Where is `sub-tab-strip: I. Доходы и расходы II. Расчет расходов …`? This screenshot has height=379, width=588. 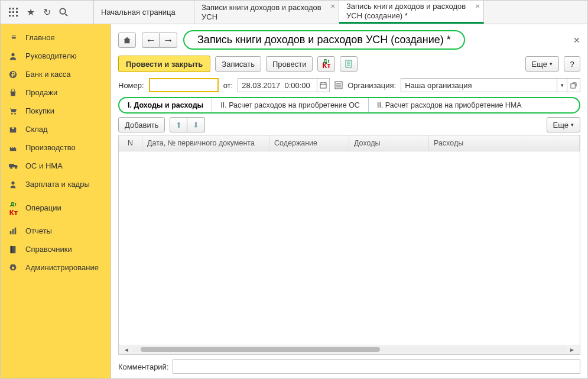
sub-tab-strip: I. Доходы и расходы II. Расчет расходов … is located at coordinates (349, 105).